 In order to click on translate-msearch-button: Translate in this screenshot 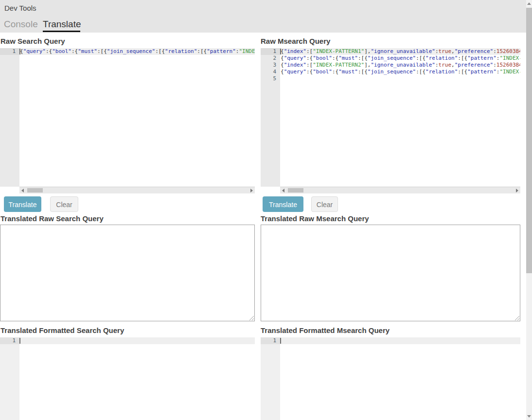, I will do `click(283, 204)`.